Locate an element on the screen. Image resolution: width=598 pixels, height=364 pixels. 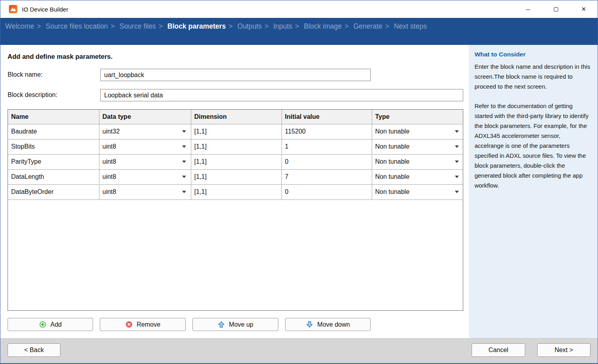
cell-name: Baudrate is located at coordinates (53, 132).